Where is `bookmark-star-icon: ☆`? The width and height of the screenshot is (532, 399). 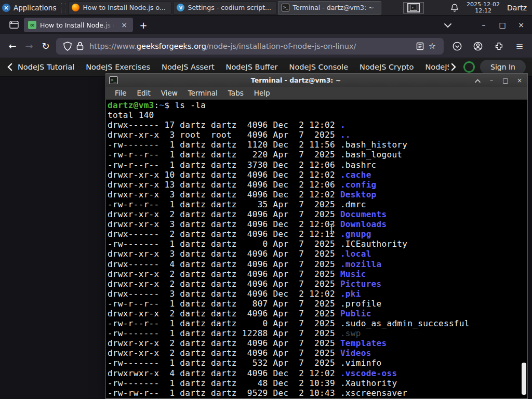
bookmark-star-icon: ☆ is located at coordinates (432, 46).